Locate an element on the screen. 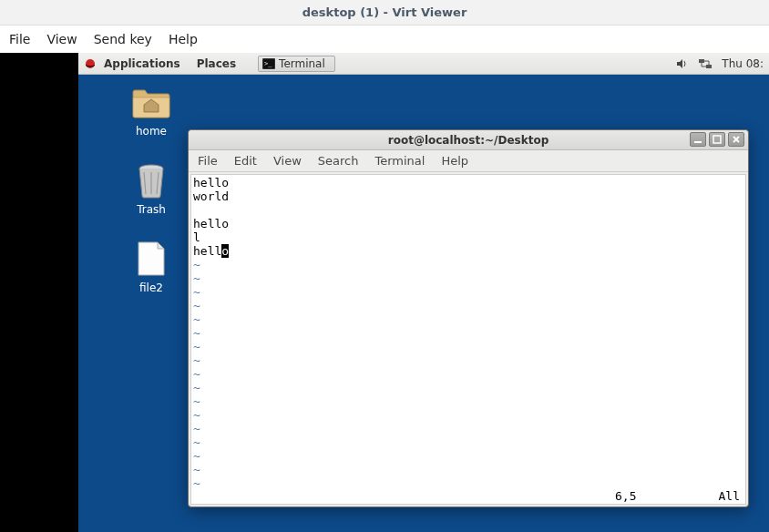  editor-statusbar: 6,5 All is located at coordinates (468, 496).